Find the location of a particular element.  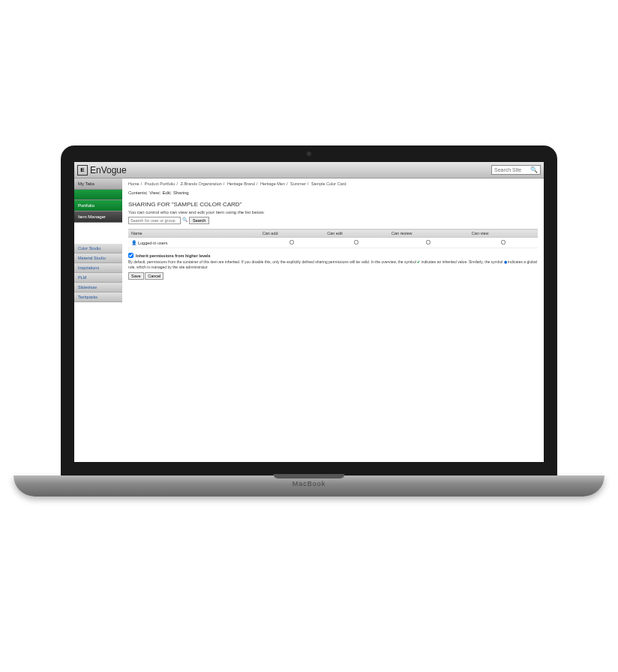

save-button: Save is located at coordinates (136, 276).